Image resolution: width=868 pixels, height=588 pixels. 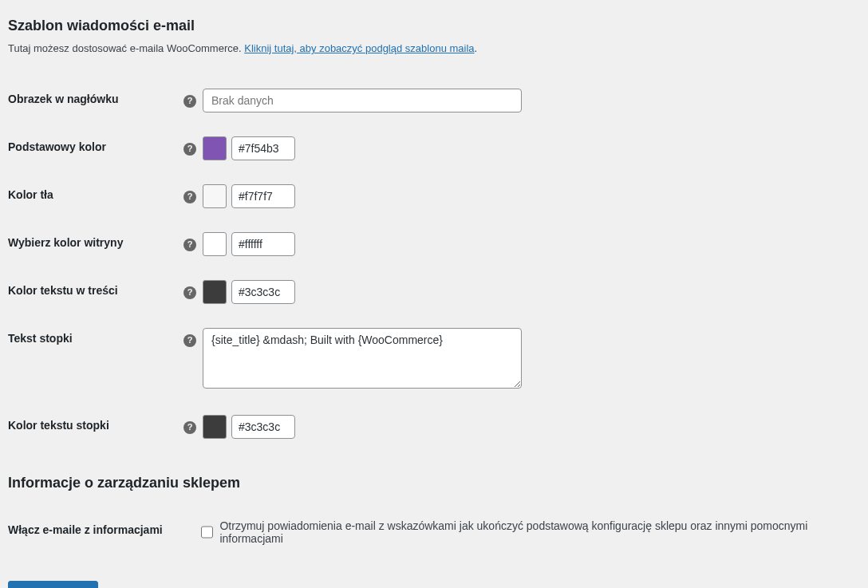 I want to click on save-button: Zapisz zmiany, so click(x=53, y=584).